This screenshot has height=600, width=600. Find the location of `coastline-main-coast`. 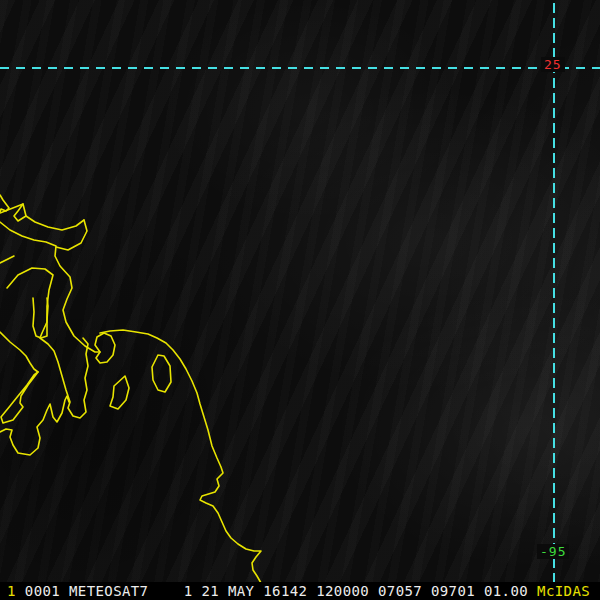

coastline-main-coast is located at coordinates (180, 456).